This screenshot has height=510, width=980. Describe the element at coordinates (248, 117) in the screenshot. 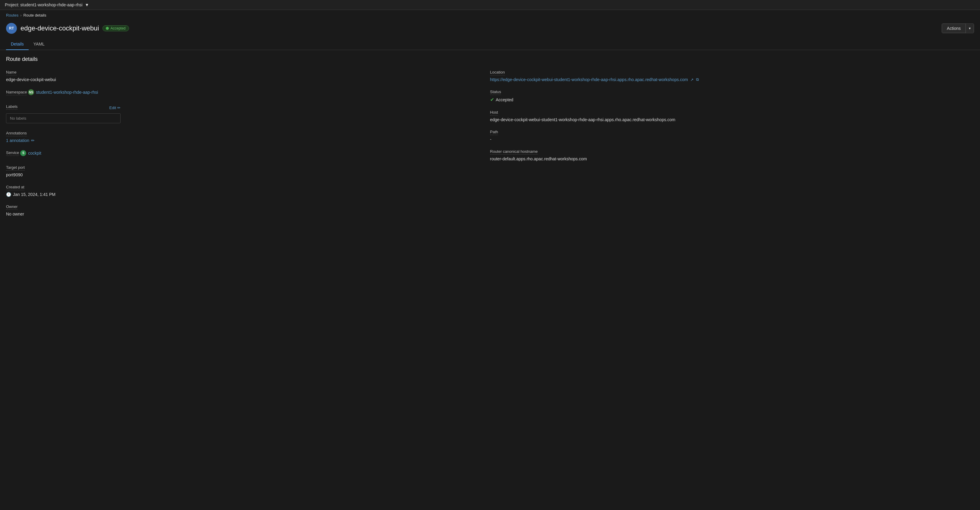

I see `labels-detail: Labels Edit ✏ No labels` at that location.